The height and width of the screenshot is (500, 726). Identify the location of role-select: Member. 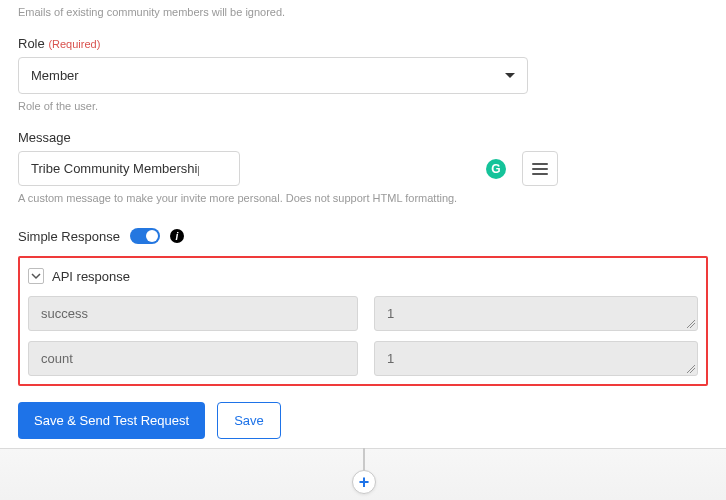
(273, 76).